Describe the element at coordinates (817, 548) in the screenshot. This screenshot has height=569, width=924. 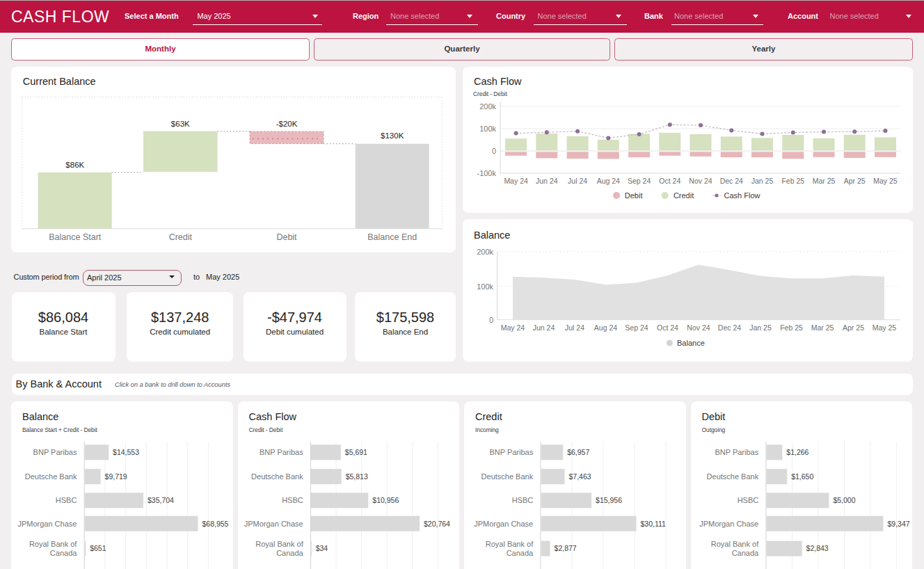
I see `svg-text: $2,843` at that location.